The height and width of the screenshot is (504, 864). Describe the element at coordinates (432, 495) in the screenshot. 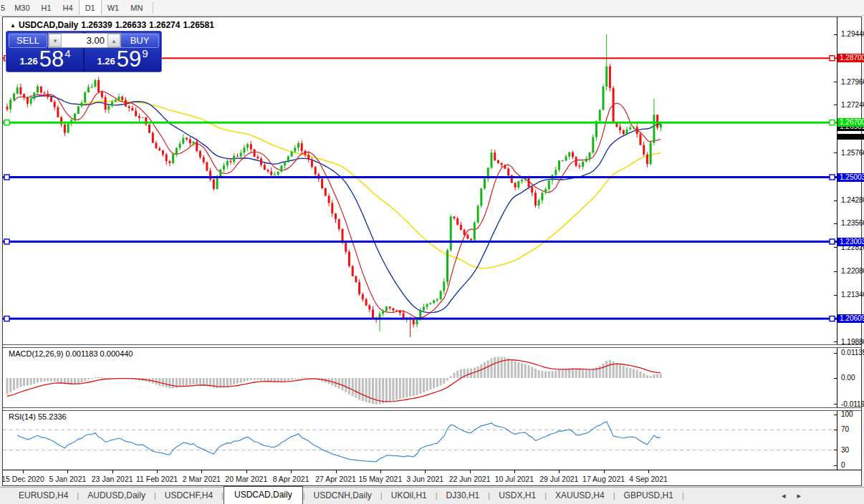

I see `chart-tab-bar: EURUSD,H4|AUDUSD,Daily|USDCHF,H4|USDCAD,…` at that location.